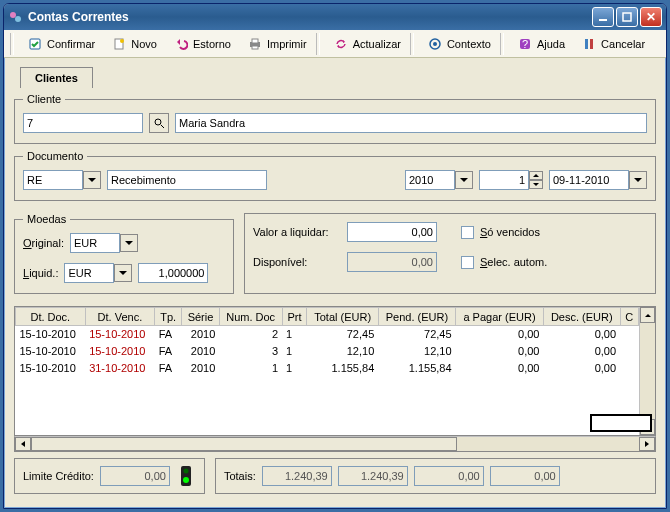 The width and height of the screenshot is (670, 512). What do you see at coordinates (35, 44) in the screenshot?
I see `confirm-icon` at bounding box center [35, 44].